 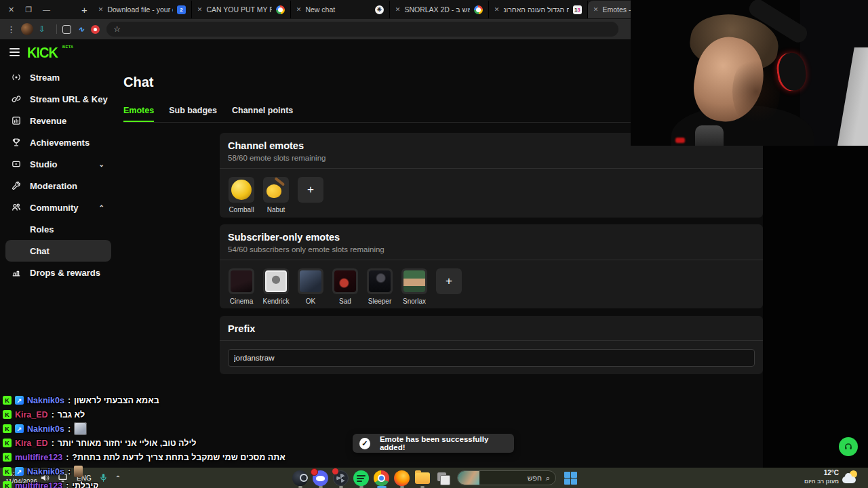 I want to click on chat-message: K ↗ Naknik0s :, so click(x=159, y=472).